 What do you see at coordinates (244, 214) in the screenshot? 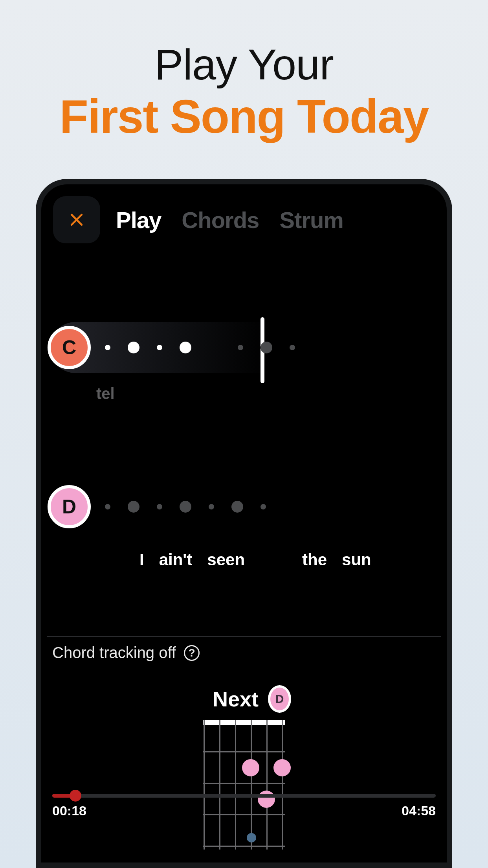
I see `app-topbar: Play Chords Strum` at bounding box center [244, 214].